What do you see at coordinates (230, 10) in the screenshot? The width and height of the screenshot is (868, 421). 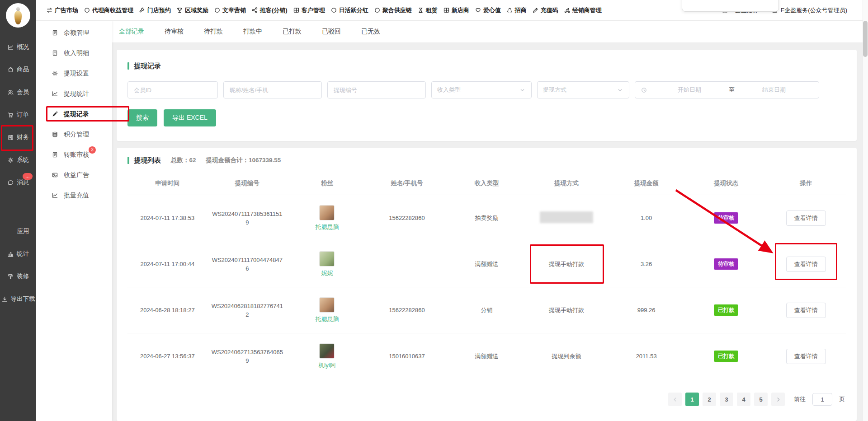 I see `topnav-item-4: 文章营销` at bounding box center [230, 10].